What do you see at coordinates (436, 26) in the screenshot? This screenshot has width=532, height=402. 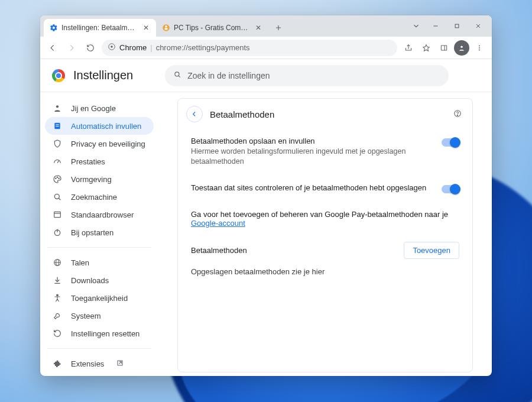 I see `minimize-button` at bounding box center [436, 26].